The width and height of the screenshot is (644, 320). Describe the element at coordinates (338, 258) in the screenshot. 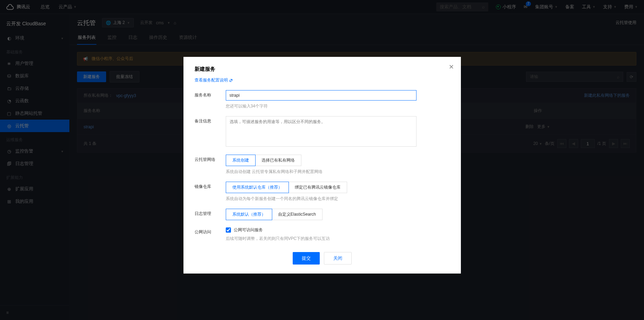

I see `close-button: 关闭` at that location.